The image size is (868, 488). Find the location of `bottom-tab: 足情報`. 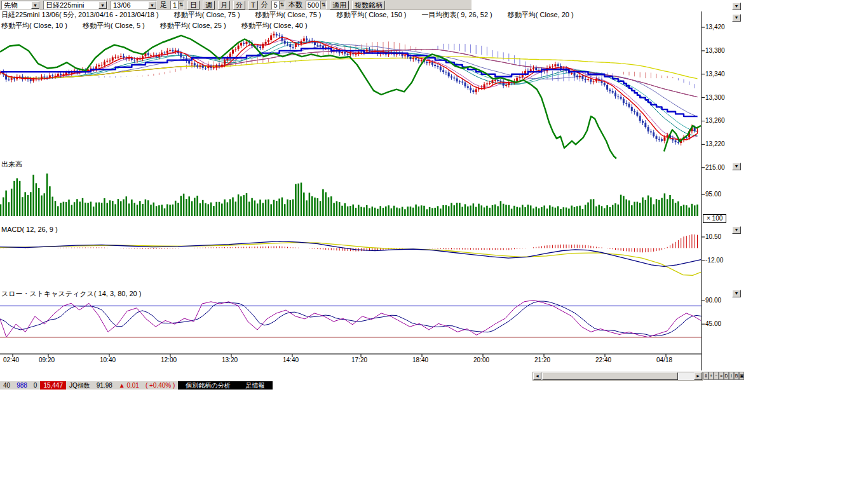

bottom-tab: 足情報 is located at coordinates (255, 385).